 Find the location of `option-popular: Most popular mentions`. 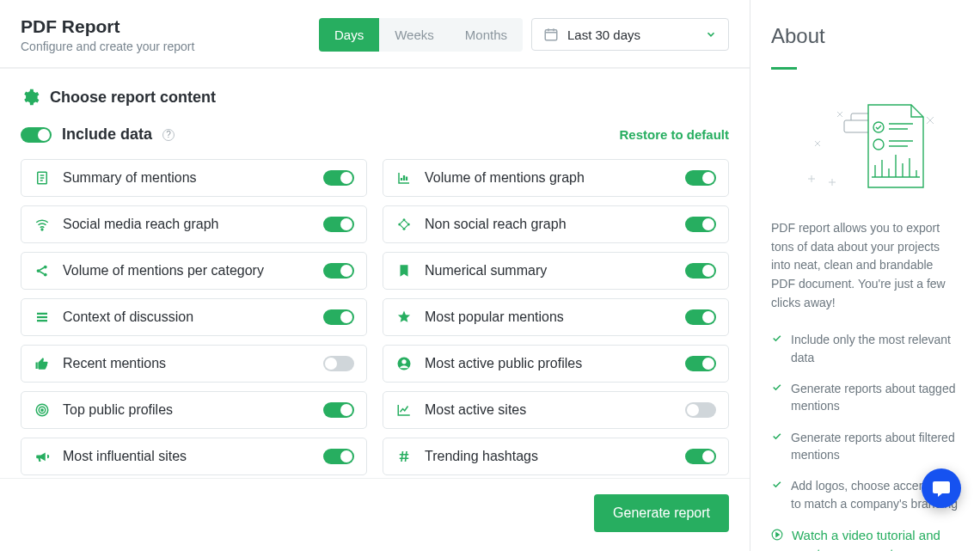

option-popular: Most popular mentions is located at coordinates (555, 317).